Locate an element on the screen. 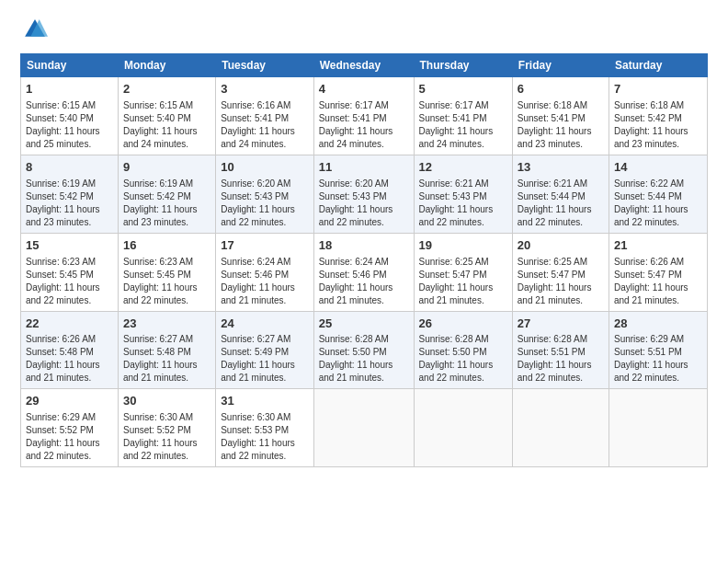  calendar-cell: 3Sunrise: 6:16 AM Sunset: 5:41 PM Daylig… is located at coordinates (265, 116).